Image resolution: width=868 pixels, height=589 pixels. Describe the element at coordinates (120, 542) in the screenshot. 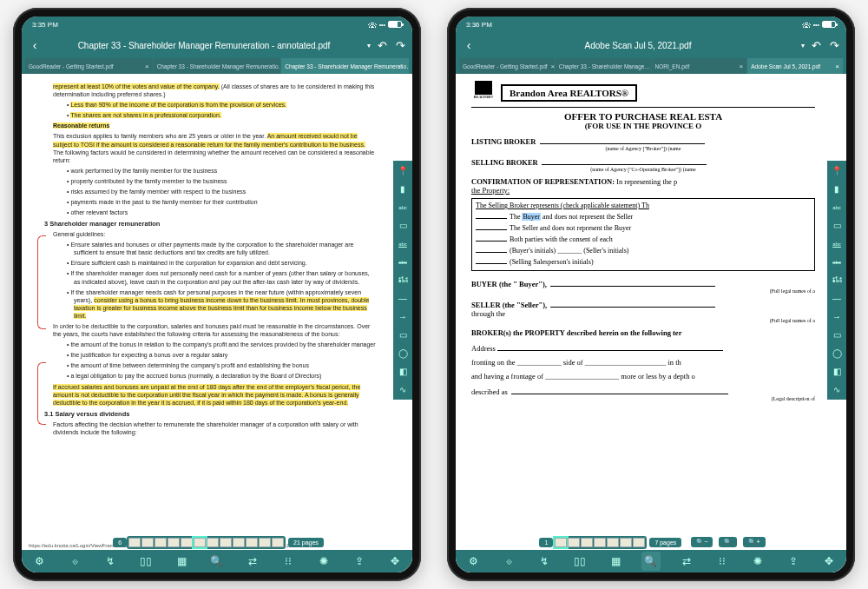

I see `current-page: 6` at that location.